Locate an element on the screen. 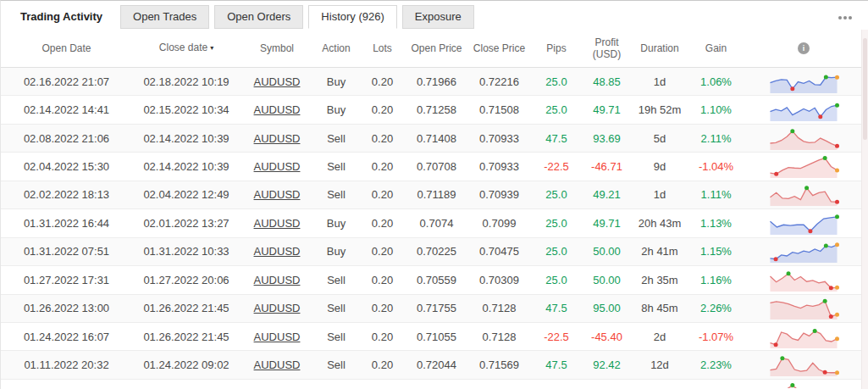 The height and width of the screenshot is (389, 868). table-row: 01.26.2022 13:0001.26.2022 21:45AUDUSDSe… is located at coordinates (434, 308).